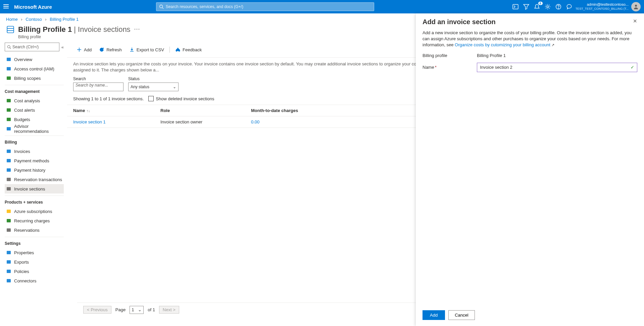 The image size is (644, 326). I want to click on resource-icon, so click(10, 30).